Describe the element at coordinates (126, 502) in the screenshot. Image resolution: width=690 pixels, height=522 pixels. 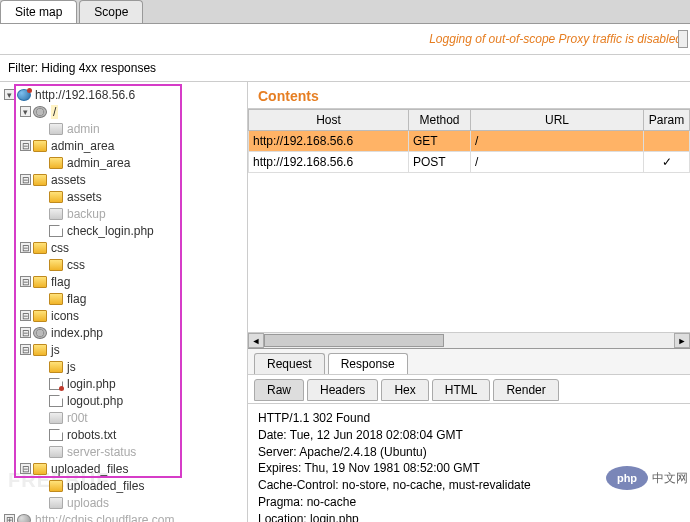
I see `tree-item: uploads` at that location.